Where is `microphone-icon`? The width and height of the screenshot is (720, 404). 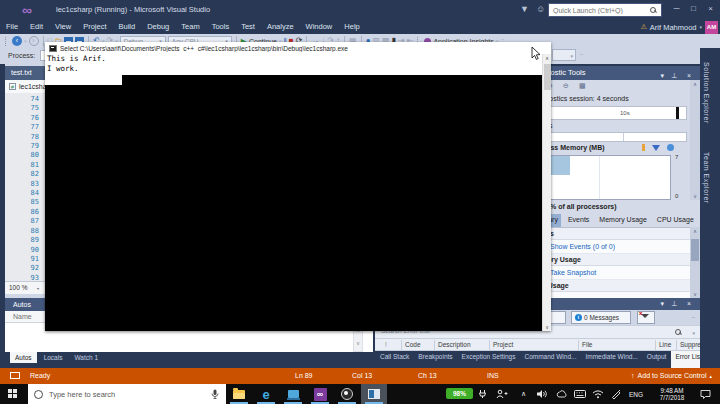 microphone-icon is located at coordinates (215, 394).